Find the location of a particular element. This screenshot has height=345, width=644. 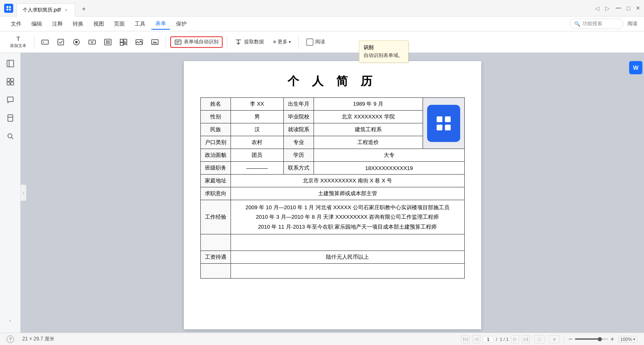

zoom-percentage: 100% is located at coordinates (626, 339).